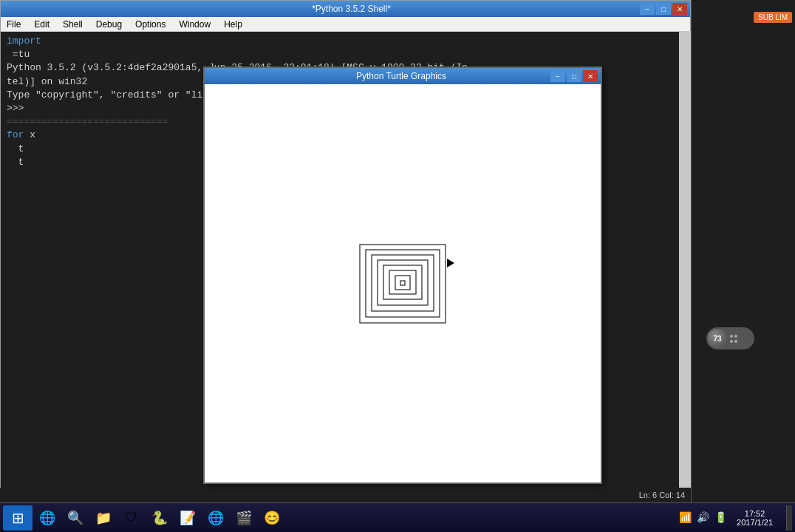 The width and height of the screenshot is (795, 532). I want to click on turtle-minimize-button: −, so click(558, 76).